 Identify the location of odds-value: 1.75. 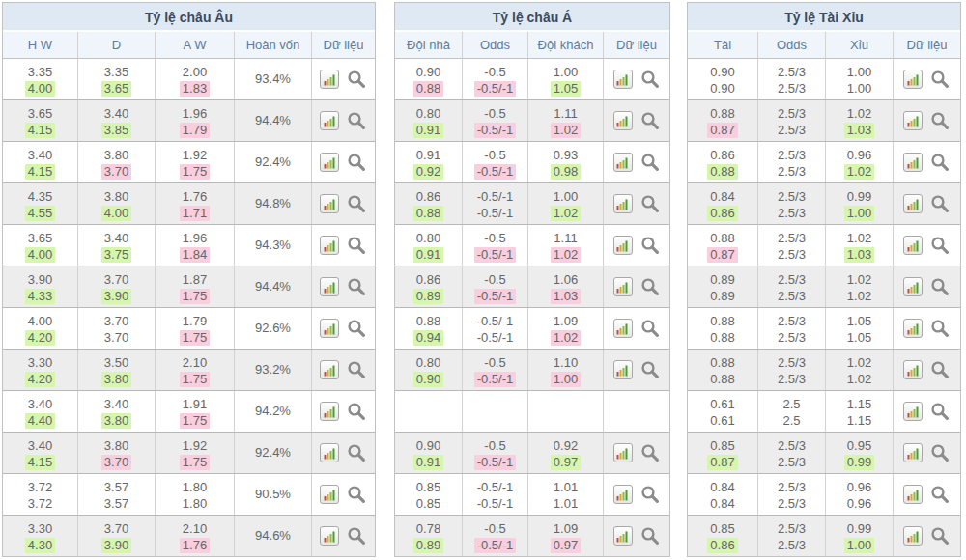
(195, 379).